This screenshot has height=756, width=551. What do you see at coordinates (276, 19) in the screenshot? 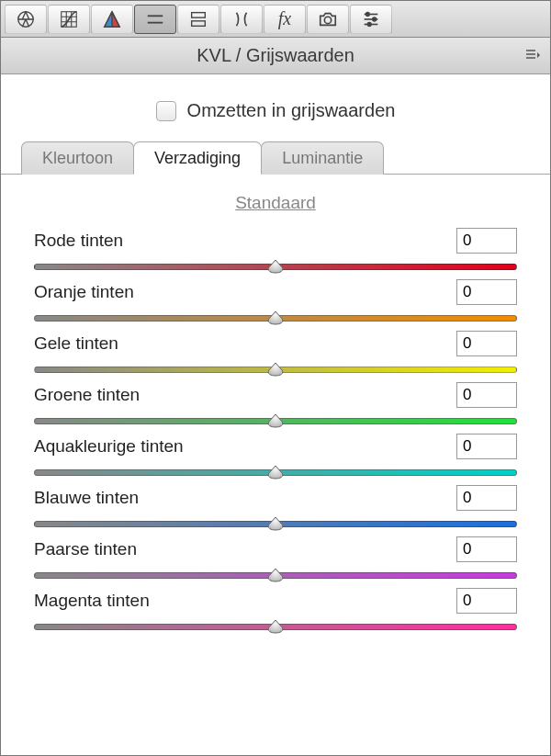
I see `toolbar: fx` at bounding box center [276, 19].